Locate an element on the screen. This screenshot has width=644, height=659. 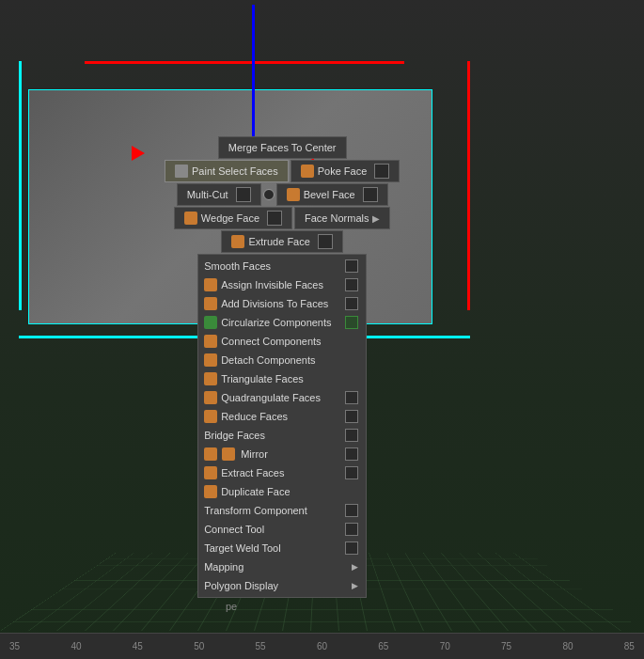
dropdown-menu-panel: Smooth Faces Assign Invisible Faces is located at coordinates (282, 426).